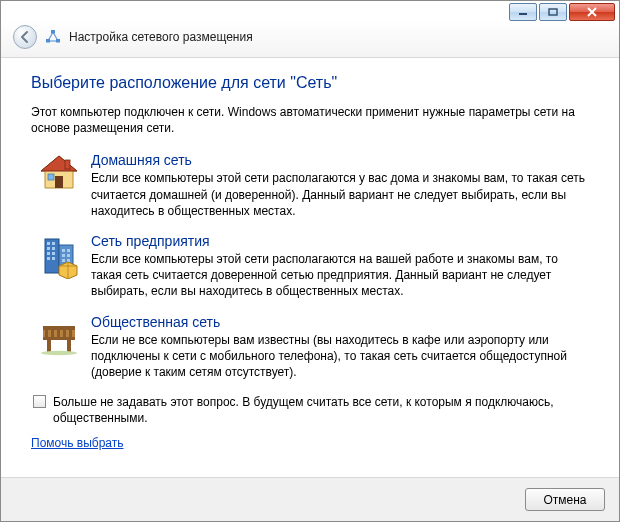 Image resolution: width=620 pixels, height=522 pixels. What do you see at coordinates (310, 120) in the screenshot?
I see `intro-text: Этот компьютер подключен к сети. Windows…` at bounding box center [310, 120].